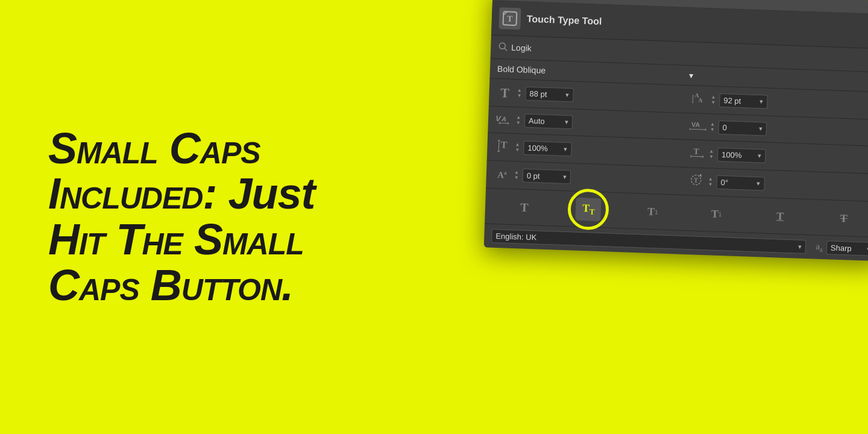 The height and width of the screenshot is (434, 868). What do you see at coordinates (744, 101) in the screenshot?
I see `leading-field: 92 pt ▾` at bounding box center [744, 101].